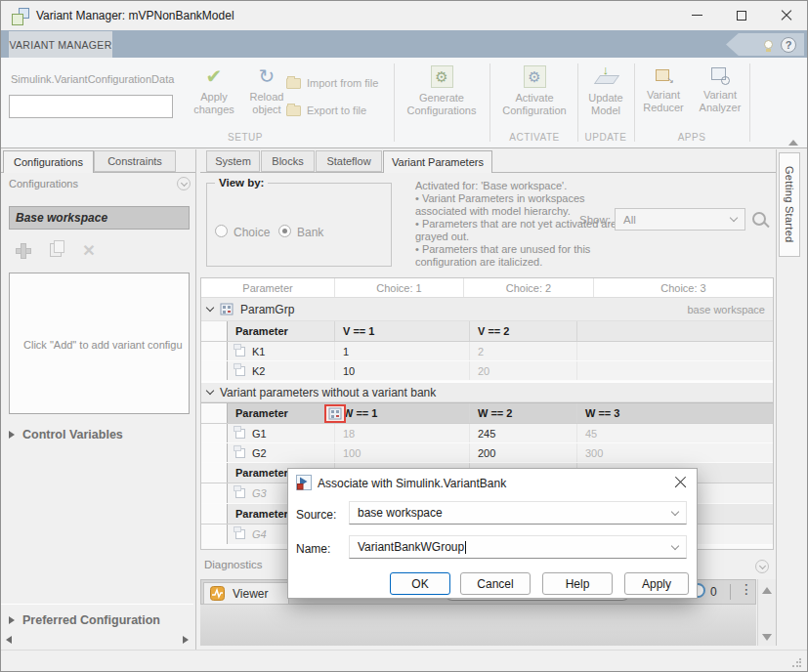  I want to click on preferred-configuration-section: Preferred Configuration, so click(84, 620).